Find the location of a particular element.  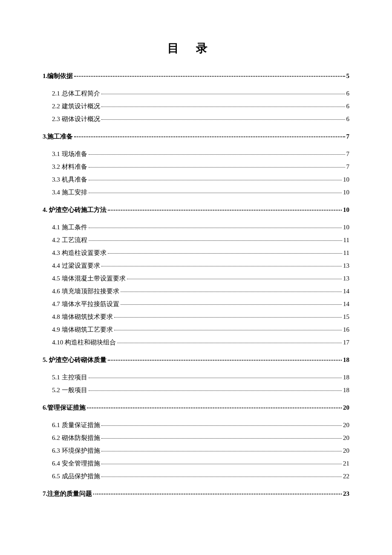

toc-label: 5.2 一般项目 is located at coordinates (70, 390).